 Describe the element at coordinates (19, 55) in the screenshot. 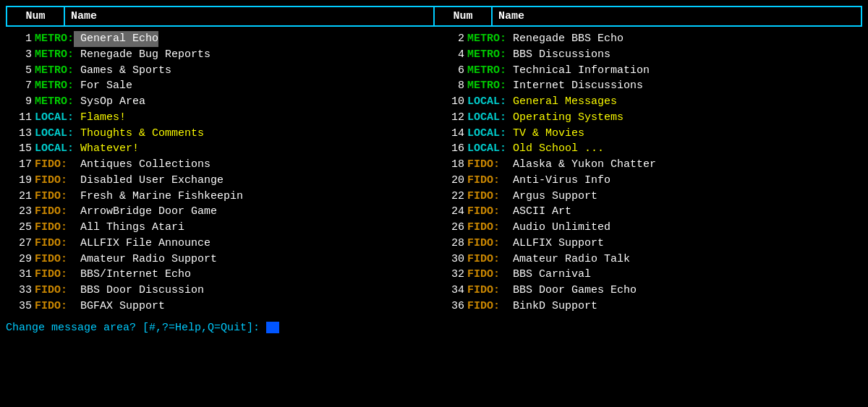

I see `item-num: 3` at that location.